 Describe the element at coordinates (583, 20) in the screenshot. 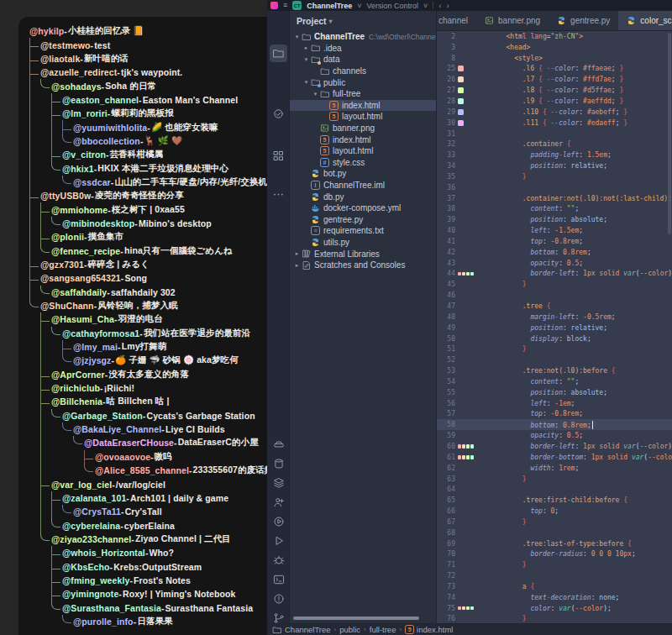

I see `tab-gentree.py: gentree.py` at that location.